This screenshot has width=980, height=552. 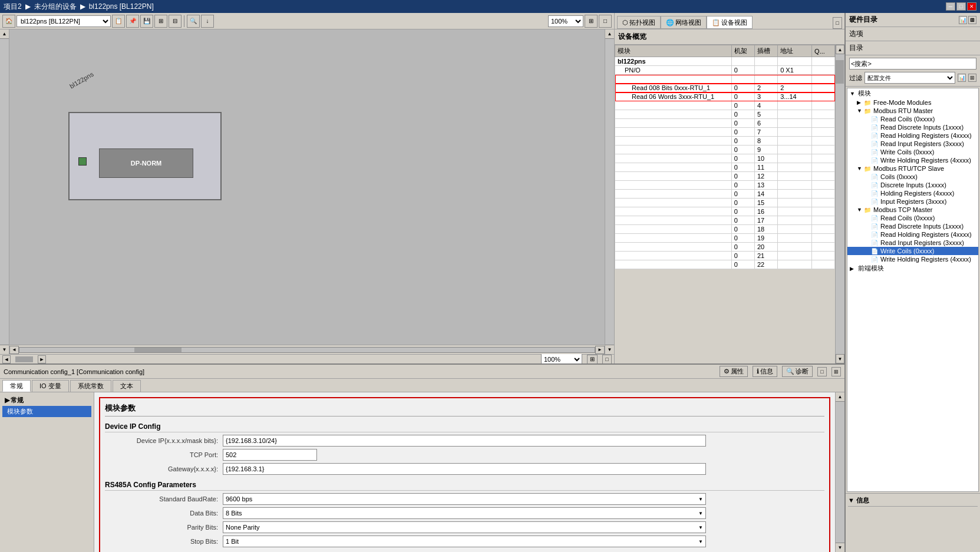 I want to click on tcp-port-input, so click(x=270, y=455).